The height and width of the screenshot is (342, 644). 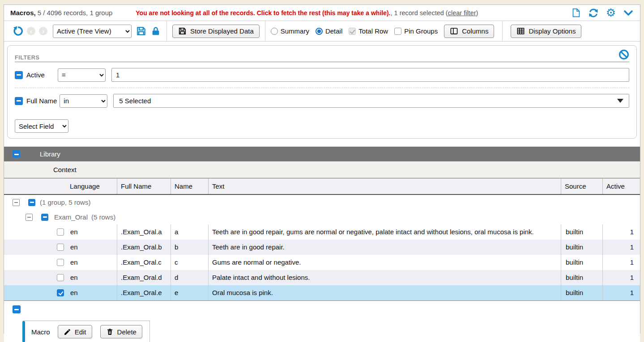 What do you see at coordinates (462, 13) in the screenshot?
I see `clear-filter-link: clear filter` at bounding box center [462, 13].